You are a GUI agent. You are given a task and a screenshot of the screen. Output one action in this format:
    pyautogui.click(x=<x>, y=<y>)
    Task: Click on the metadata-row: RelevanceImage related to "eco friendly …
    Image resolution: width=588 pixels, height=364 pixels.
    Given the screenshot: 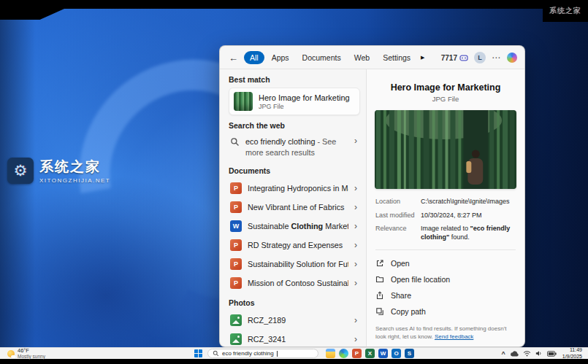 What is the action you would take?
    pyautogui.click(x=446, y=233)
    